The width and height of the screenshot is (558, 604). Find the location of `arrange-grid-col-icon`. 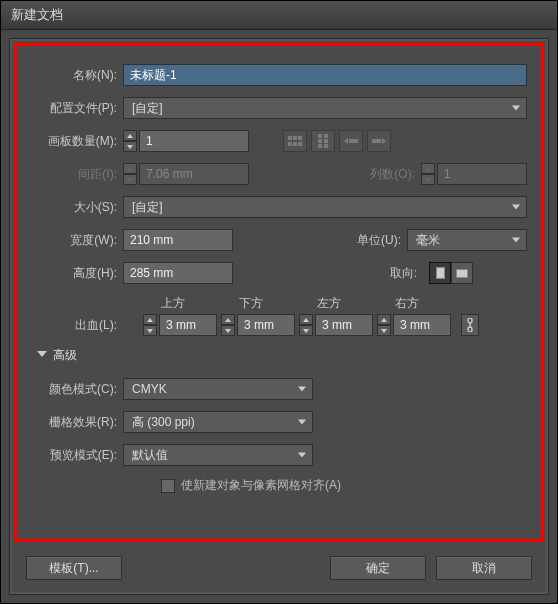

arrange-grid-col-icon is located at coordinates (323, 141).